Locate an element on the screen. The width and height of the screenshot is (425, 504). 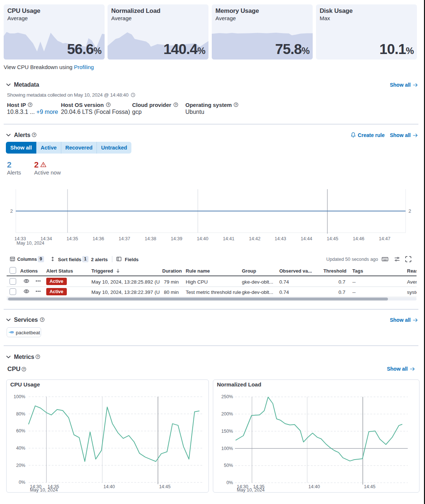
svg-text: 14:38 is located at coordinates (150, 239).